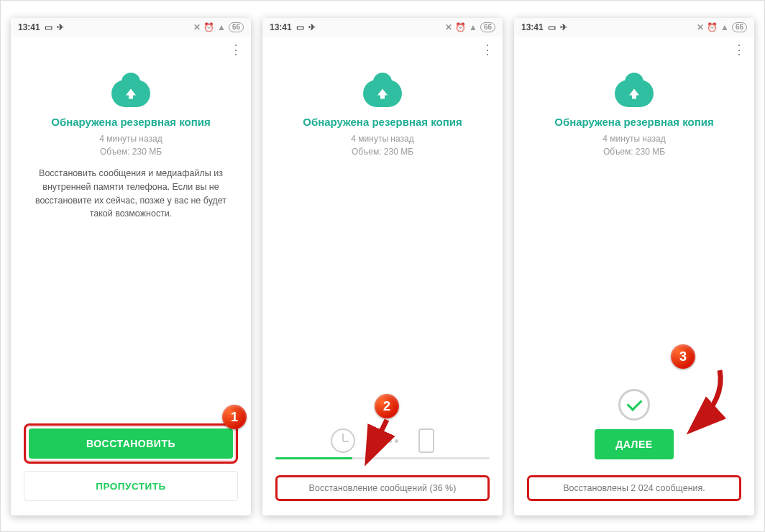 The height and width of the screenshot is (532, 765). Describe the element at coordinates (131, 465) in the screenshot. I see `bottom-actions: ВОССТАНОВИТЬ ПРОПУСТИТЬ 1` at that location.